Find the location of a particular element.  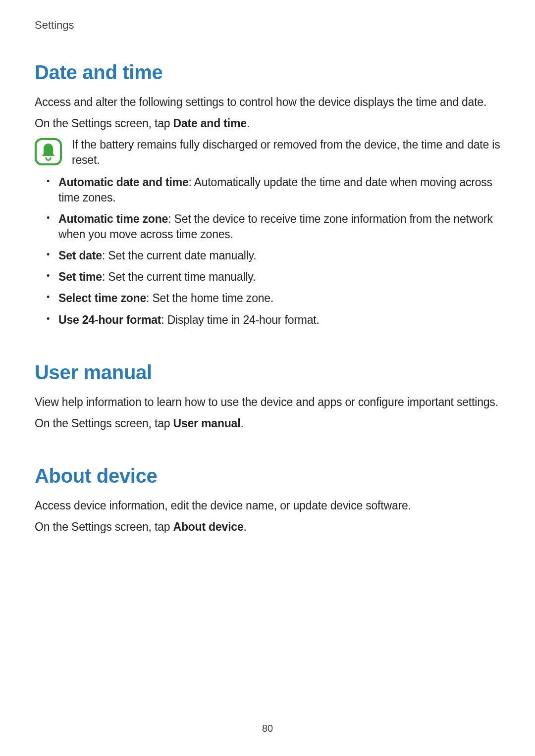

user-manual-nav-line: On the Settings screen, tap User manual. is located at coordinates (268, 424).